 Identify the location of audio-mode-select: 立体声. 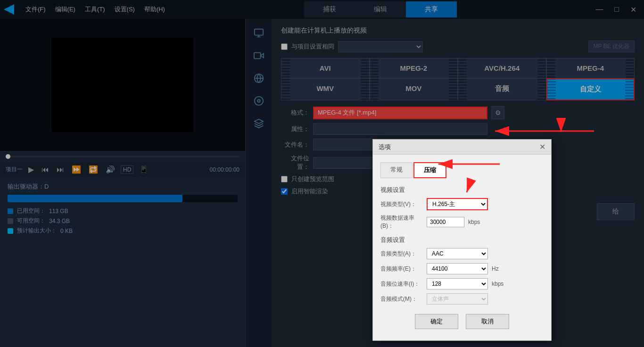
(457, 299).